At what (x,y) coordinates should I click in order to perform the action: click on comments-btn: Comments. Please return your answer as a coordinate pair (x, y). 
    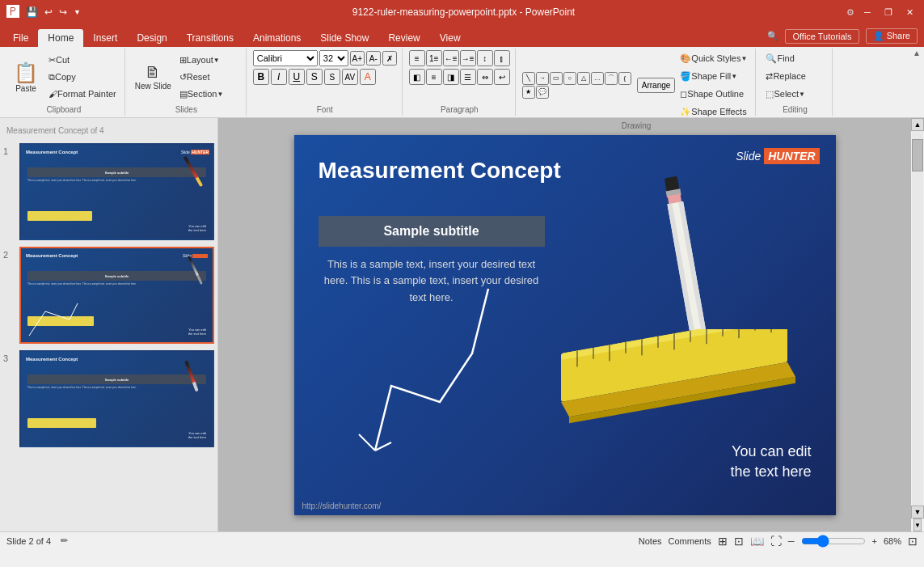
    Looking at the image, I should click on (690, 541).